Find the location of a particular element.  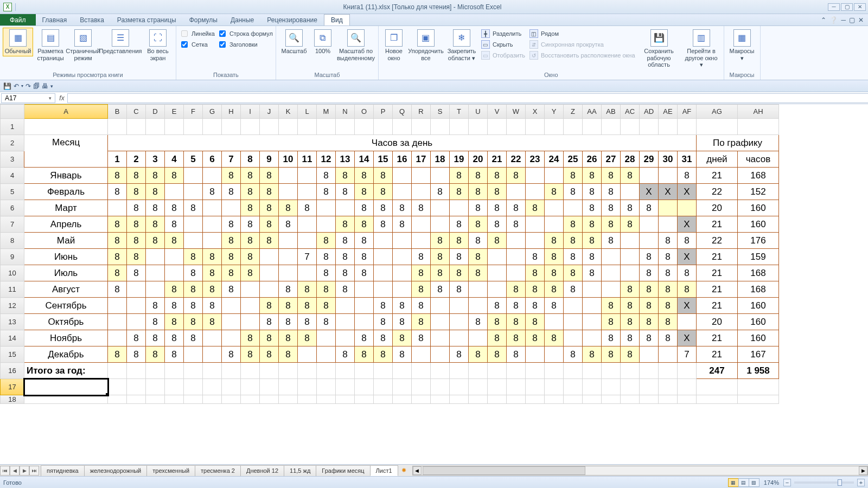

column-header: A is located at coordinates (66, 112).